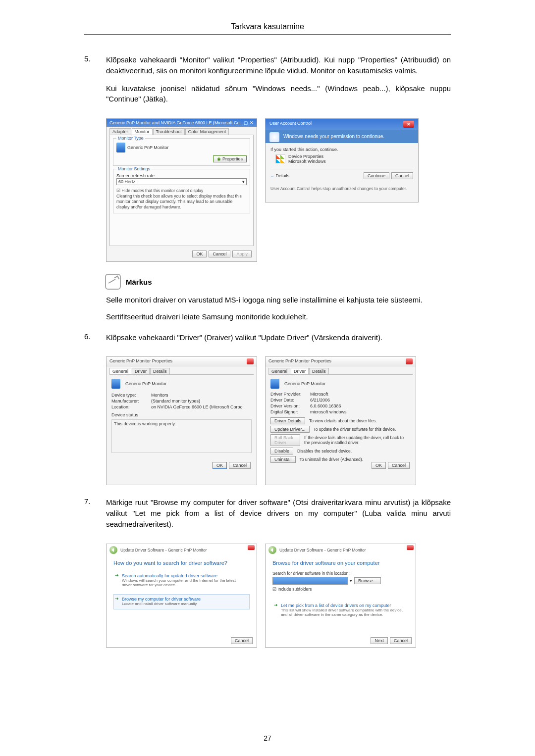 This screenshot has width=535, height=756. What do you see at coordinates (181, 602) in the screenshot?
I see `browse-my-computer-option: Browse my computer for driver software L…` at bounding box center [181, 602].